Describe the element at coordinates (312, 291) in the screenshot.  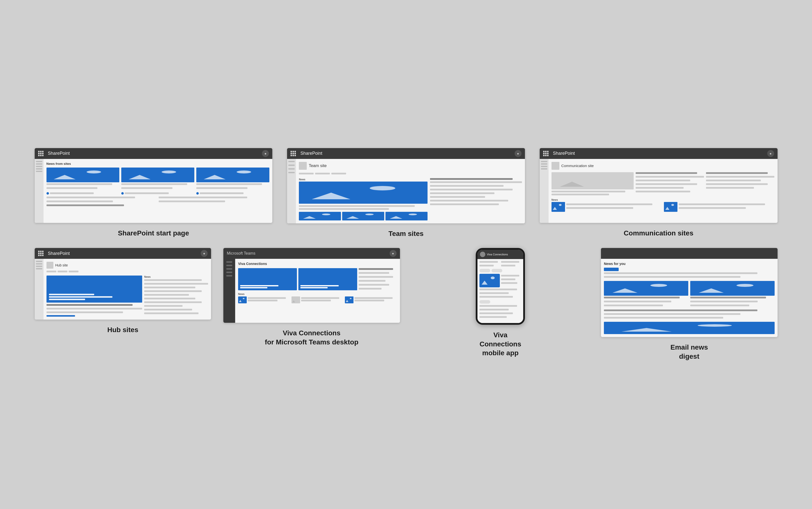
I see `teams-content: Viva Connections` at that location.